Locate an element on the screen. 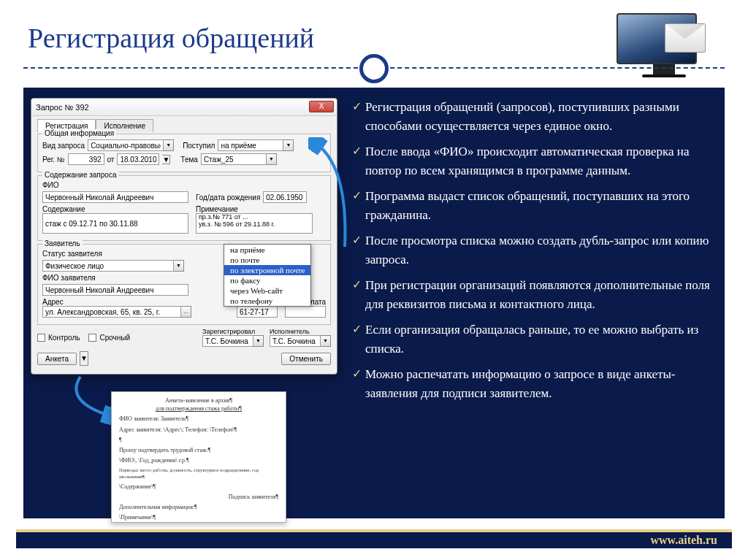 This screenshot has width=748, height=560. content-legend: Содержание запроса is located at coordinates (80, 175).